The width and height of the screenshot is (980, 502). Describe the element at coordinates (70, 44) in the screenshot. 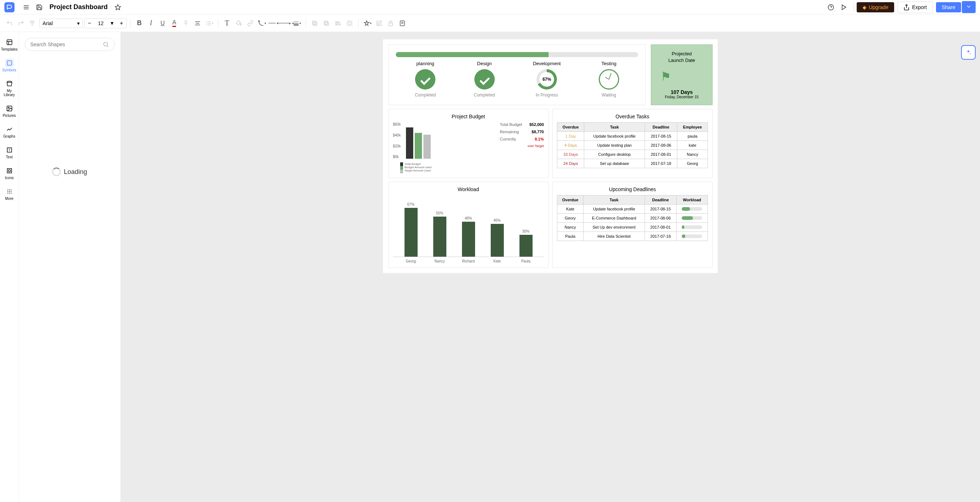

I see `search-shapes-input` at that location.